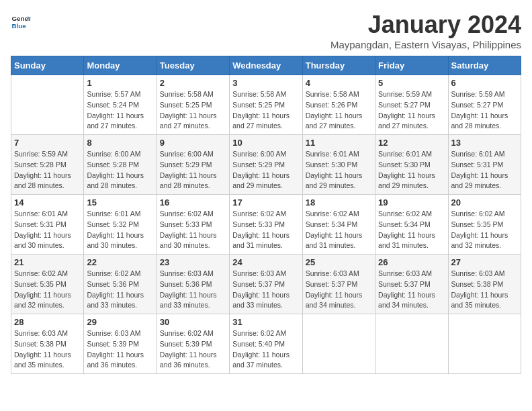 This screenshot has height=411, width=532. What do you see at coordinates (339, 83) in the screenshot?
I see `day-number: 4` at bounding box center [339, 83].